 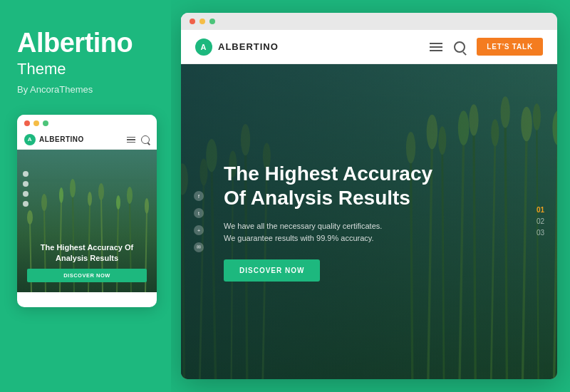 I want to click on search-icon, so click(x=145, y=140).